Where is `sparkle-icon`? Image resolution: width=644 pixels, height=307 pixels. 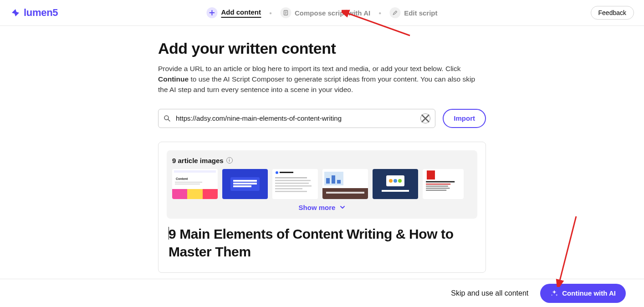 sparkle-icon is located at coordinates (554, 293).